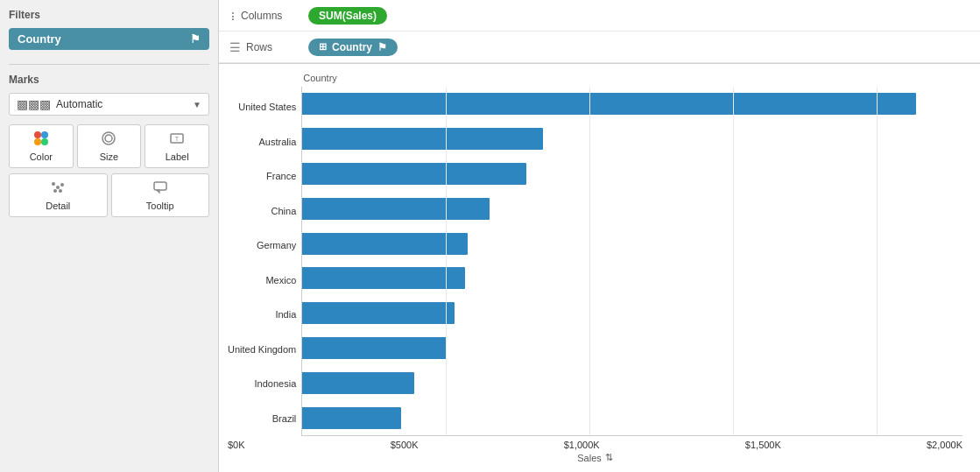 This screenshot has height=472, width=980. What do you see at coordinates (596, 450) in the screenshot?
I see `x-axis-outer: $0K$500K$1,000K$1,500K$2,000K Sales ⇅` at bounding box center [596, 450].